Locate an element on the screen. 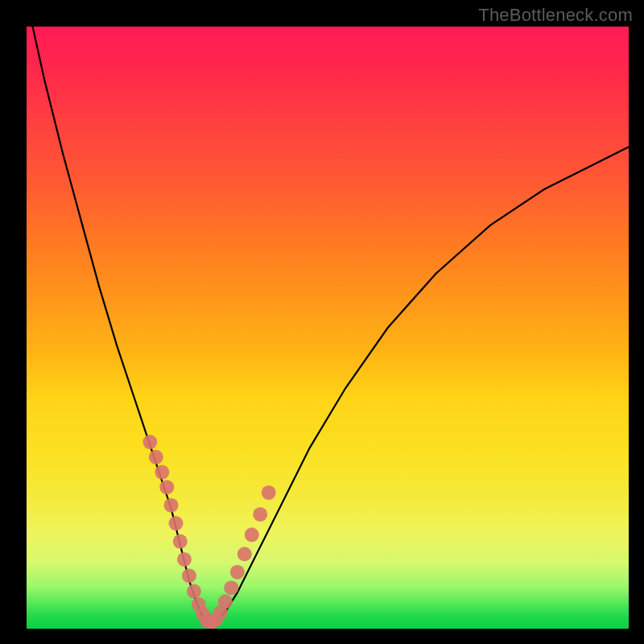 Image resolution: width=644 pixels, height=644 pixels. highlight-markers is located at coordinates (209, 531).